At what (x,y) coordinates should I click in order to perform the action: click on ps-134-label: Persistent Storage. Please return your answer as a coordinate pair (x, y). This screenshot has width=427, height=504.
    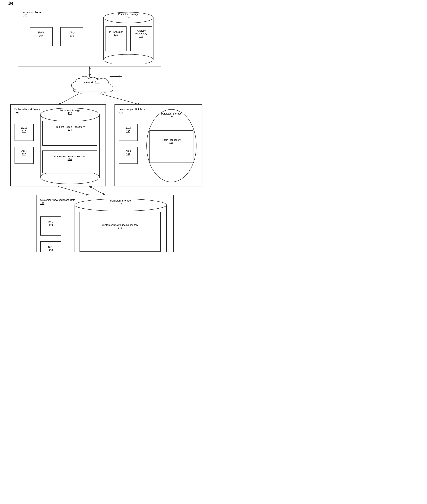
    Looking at the image, I should click on (171, 114).